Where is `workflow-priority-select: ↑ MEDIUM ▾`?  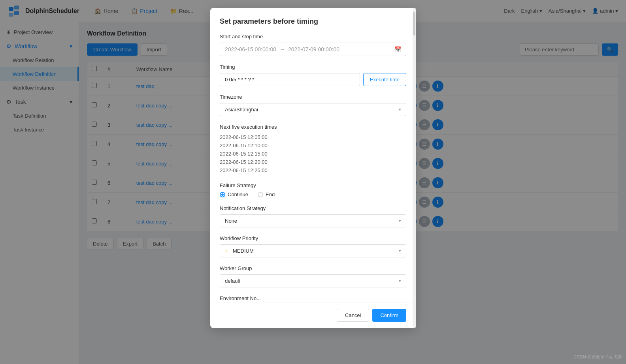
workflow-priority-select: ↑ MEDIUM ▾ is located at coordinates (313, 251).